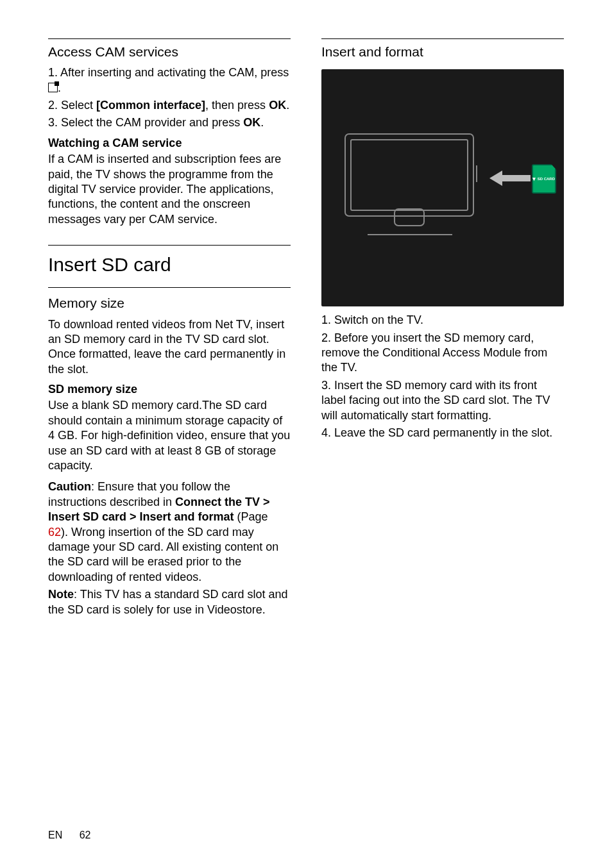 The width and height of the screenshot is (612, 868). What do you see at coordinates (443, 321) in the screenshot?
I see `step-text: 1. Switch on the TV.` at bounding box center [443, 321].